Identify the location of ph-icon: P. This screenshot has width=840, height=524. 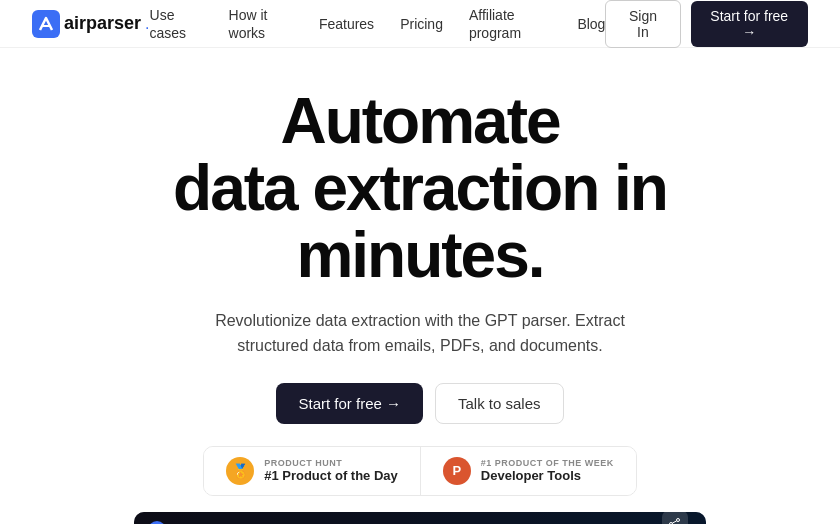
(457, 471).